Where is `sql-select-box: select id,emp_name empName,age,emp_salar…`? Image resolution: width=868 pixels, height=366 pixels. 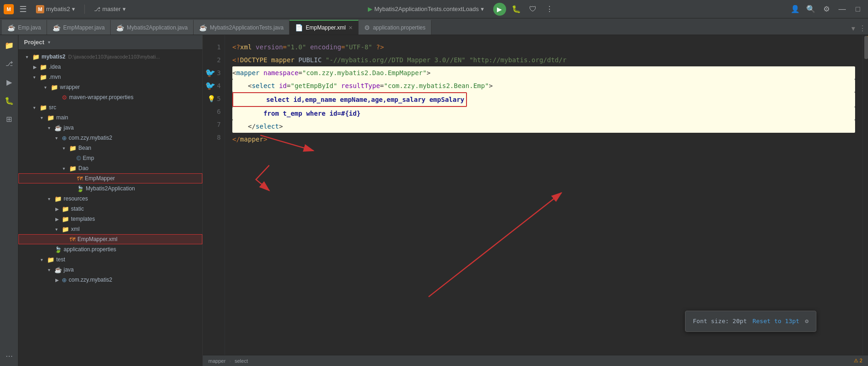 sql-select-box: select id,emp_name empName,age,emp_salar… is located at coordinates (349, 100).